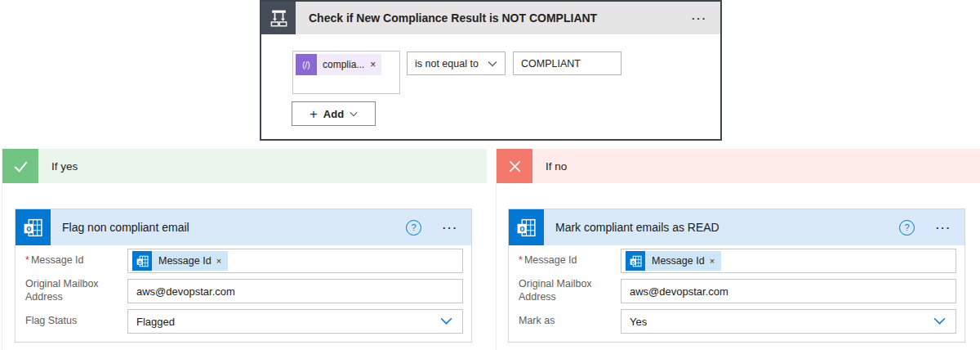 The width and height of the screenshot is (980, 350). What do you see at coordinates (567, 64) in the screenshot?
I see `condition-value-input: COMPLIANT` at bounding box center [567, 64].